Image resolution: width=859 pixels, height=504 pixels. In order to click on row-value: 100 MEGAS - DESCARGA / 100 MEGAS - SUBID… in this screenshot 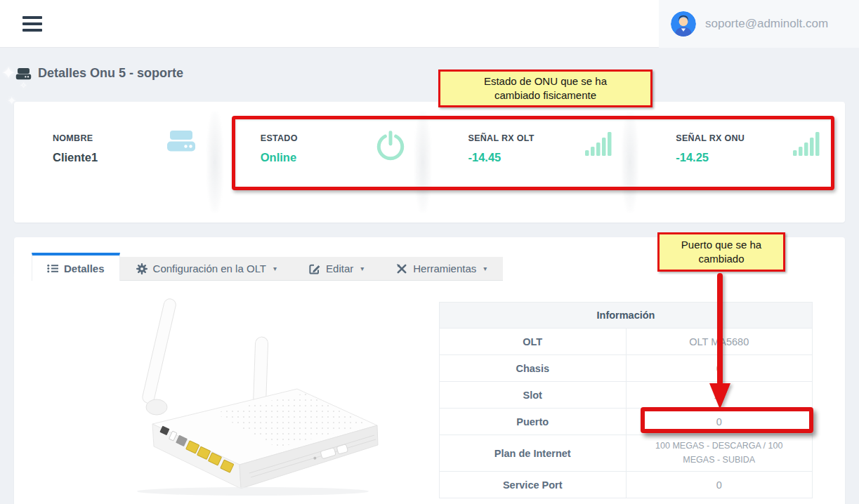, I will do `click(719, 453)`.